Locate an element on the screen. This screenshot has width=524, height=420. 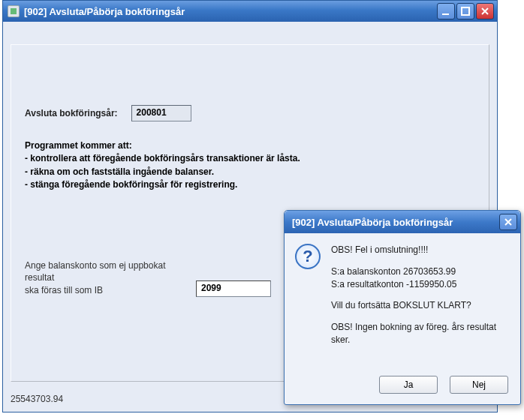
dialog-text: OBS! Fel i omslutning!!!! S:a balanskont… is located at coordinates (420, 307).